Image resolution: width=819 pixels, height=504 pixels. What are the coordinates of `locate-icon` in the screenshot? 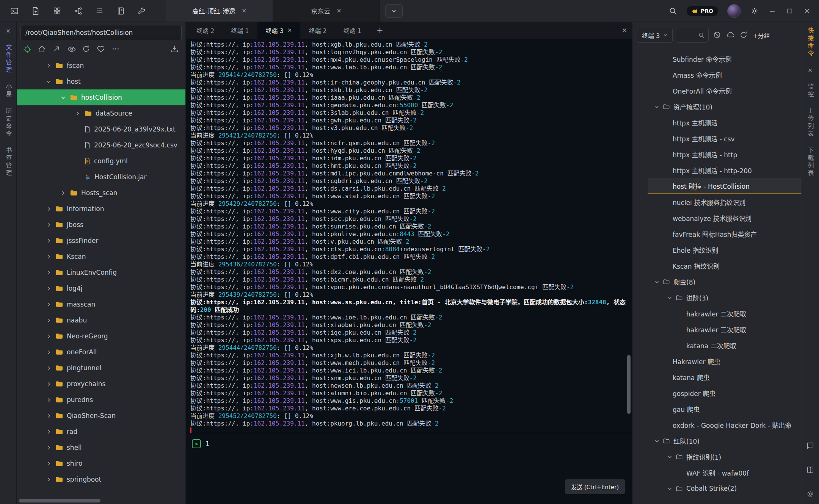 It's located at (27, 49).